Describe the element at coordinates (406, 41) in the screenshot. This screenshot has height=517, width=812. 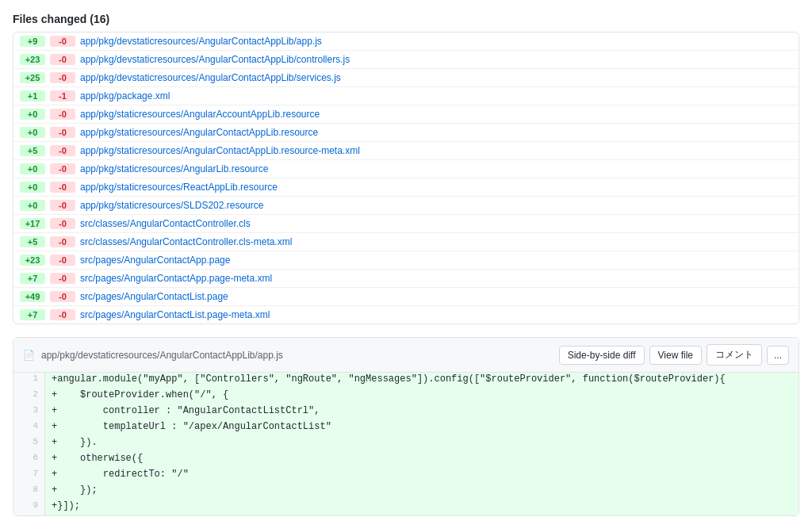
I see `file-row: +9-0app/pkg/devstaticresources/AngularCo…` at that location.